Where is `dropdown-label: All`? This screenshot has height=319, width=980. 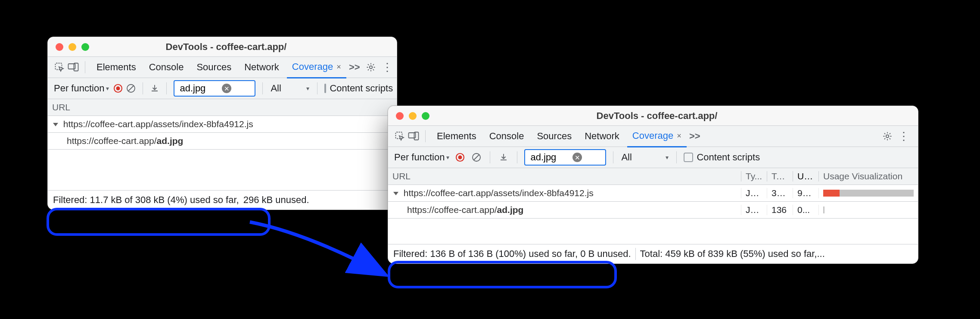
dropdown-label: All is located at coordinates (276, 88).